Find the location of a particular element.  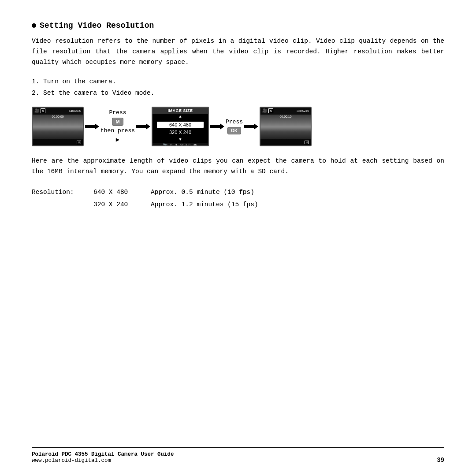

step-1: 1. Turn on the camera. is located at coordinates (238, 82).